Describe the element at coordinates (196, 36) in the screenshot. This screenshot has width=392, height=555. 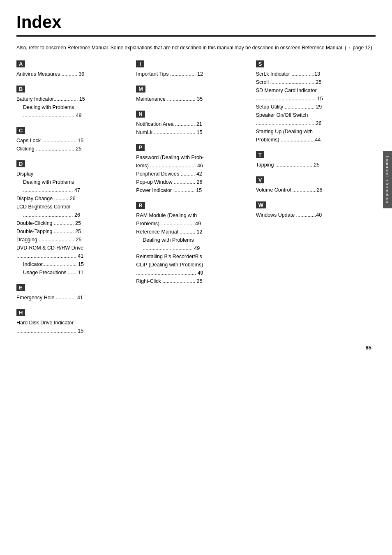
I see `title-underline` at that location.